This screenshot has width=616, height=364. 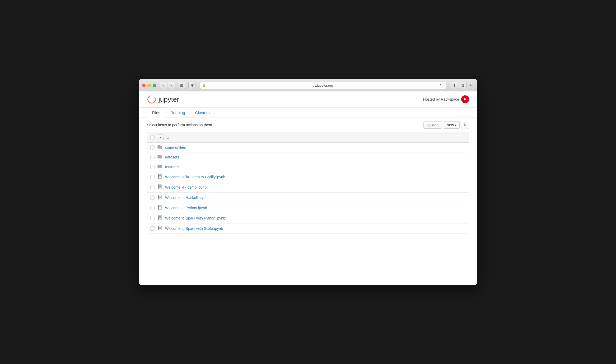 I want to click on new-button: New ▾, so click(x=451, y=125).